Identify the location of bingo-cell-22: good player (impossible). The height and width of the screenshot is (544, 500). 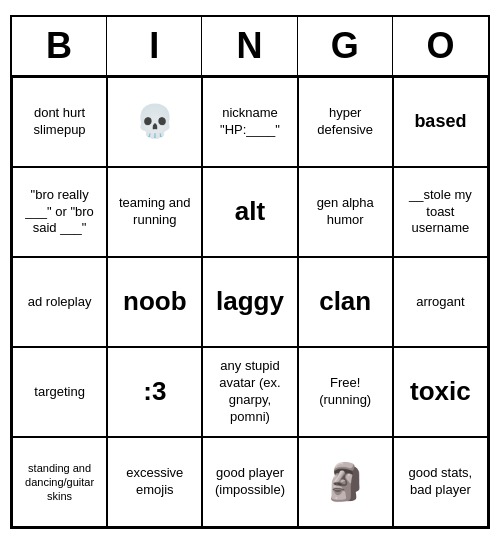
(250, 482).